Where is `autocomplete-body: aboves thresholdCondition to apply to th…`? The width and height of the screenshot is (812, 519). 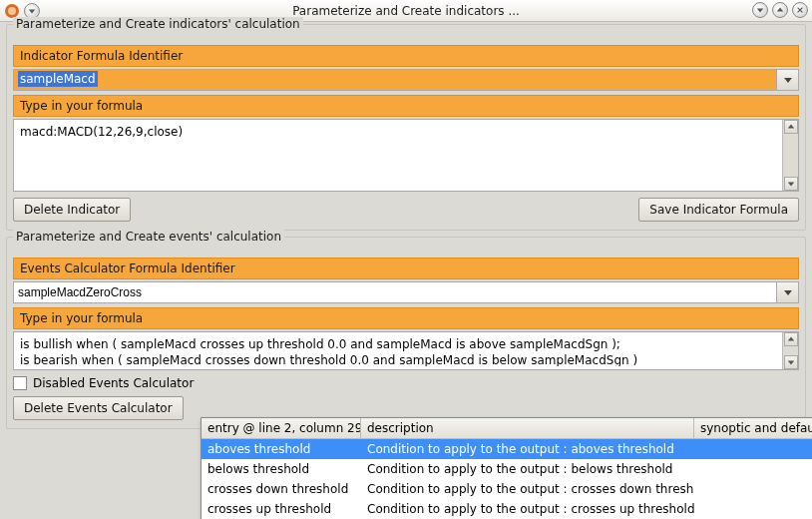
autocomplete-body: aboves thresholdCondition to apply to th… is located at coordinates (507, 479).